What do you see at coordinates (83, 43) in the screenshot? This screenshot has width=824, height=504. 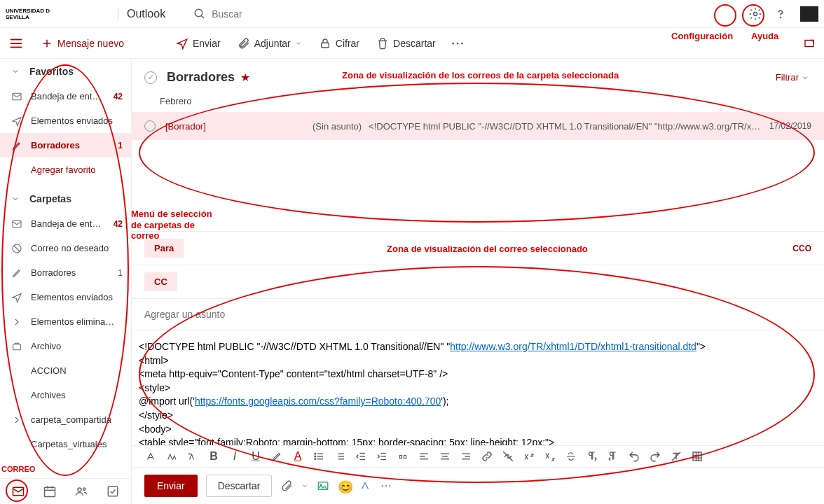 I see `new-message-button: Mensaje nuevo` at bounding box center [83, 43].